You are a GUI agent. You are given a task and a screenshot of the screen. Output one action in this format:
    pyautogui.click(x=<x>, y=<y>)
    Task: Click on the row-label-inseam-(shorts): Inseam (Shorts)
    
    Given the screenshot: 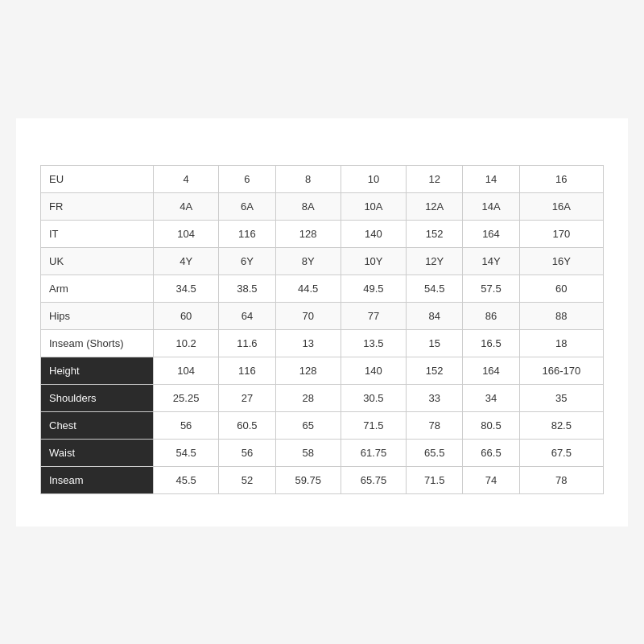 What is the action you would take?
    pyautogui.click(x=97, y=343)
    